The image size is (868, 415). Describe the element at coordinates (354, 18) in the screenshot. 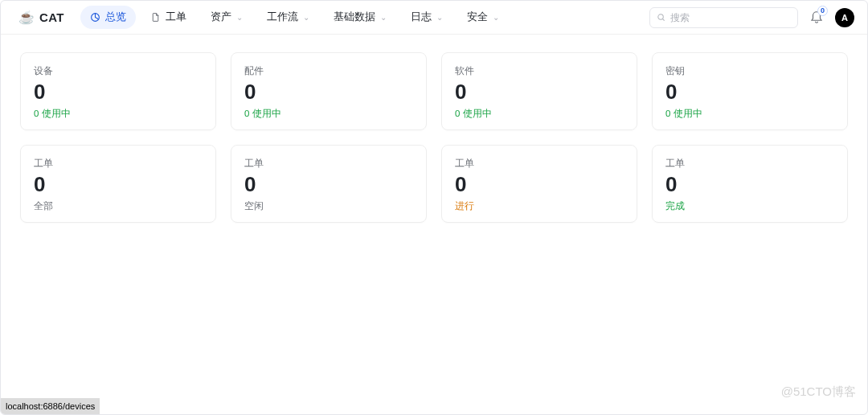

I see `nav-item-label: 基础数据` at that location.